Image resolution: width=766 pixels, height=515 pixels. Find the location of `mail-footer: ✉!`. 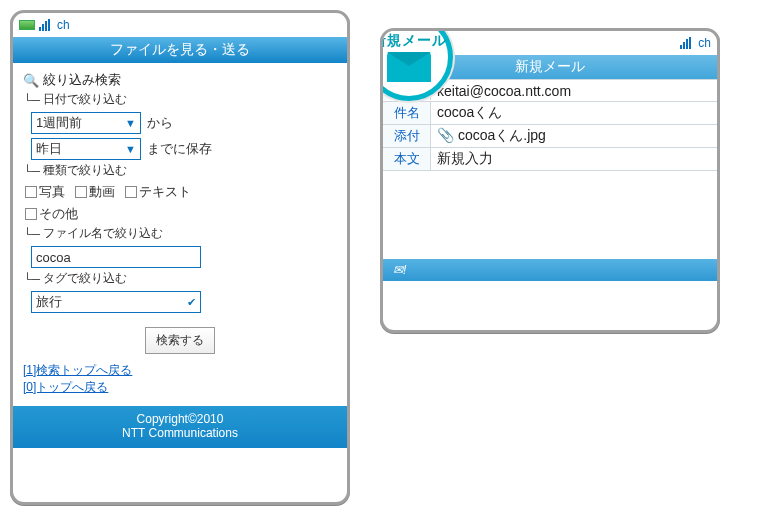

mail-footer: ✉! is located at coordinates (550, 270).